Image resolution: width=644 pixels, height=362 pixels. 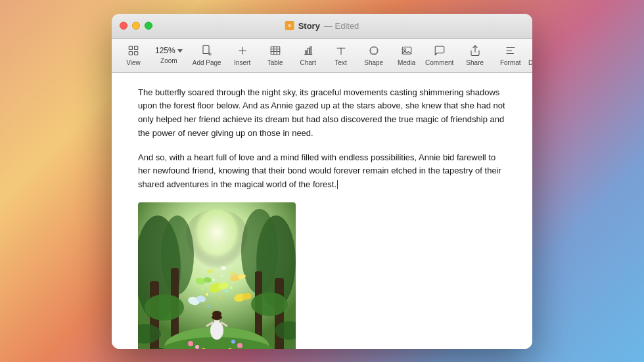 I want to click on maximize-button, so click(x=149, y=26).